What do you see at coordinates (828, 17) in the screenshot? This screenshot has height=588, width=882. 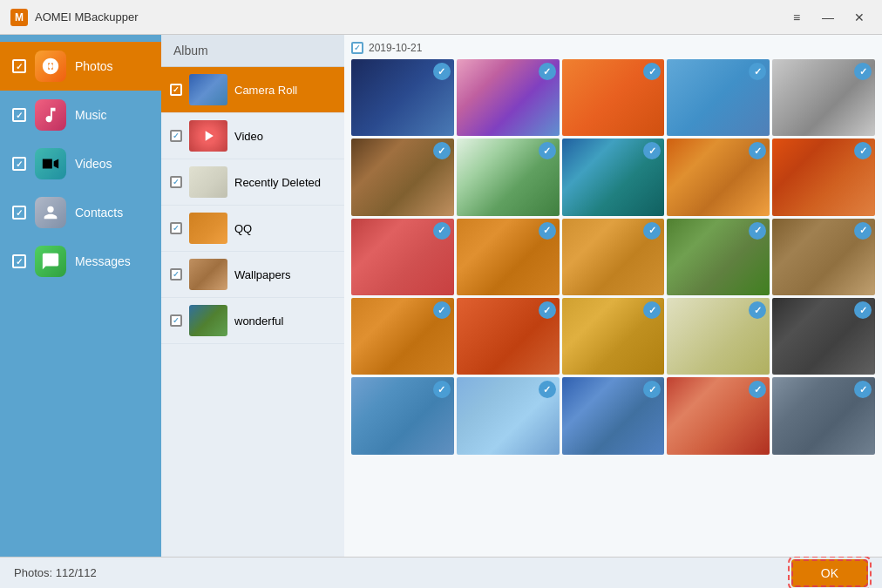 I see `window-controls: ≡ — ✕` at bounding box center [828, 17].